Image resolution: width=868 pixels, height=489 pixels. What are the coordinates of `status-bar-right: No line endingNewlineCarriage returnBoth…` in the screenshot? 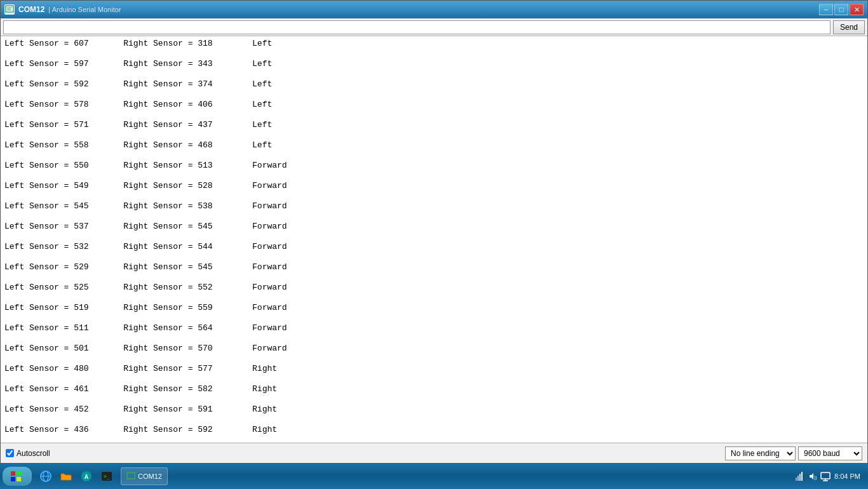 It's located at (794, 453).